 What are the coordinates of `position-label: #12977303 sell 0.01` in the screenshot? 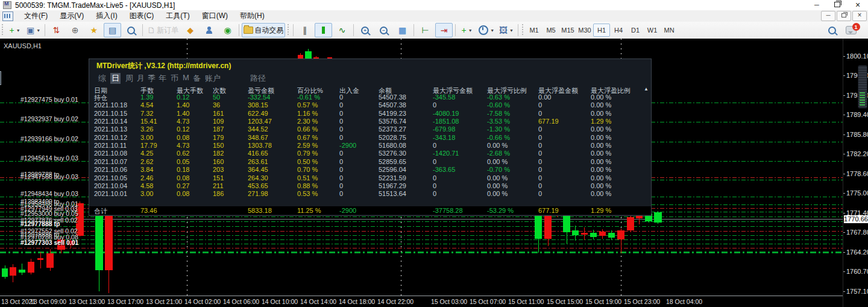 It's located at (49, 242).